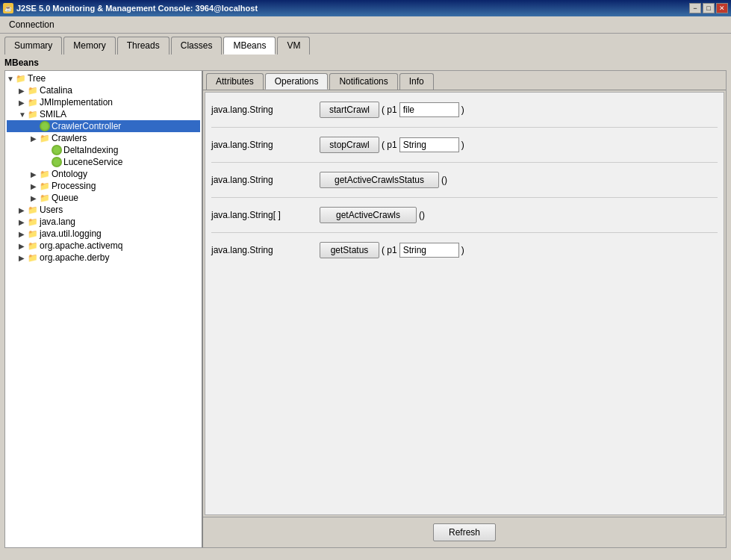 Image resolution: width=731 pixels, height=560 pixels. Describe the element at coordinates (266, 145) in the screenshot. I see `stopcrawl-return-type: java.lang.String` at that location.